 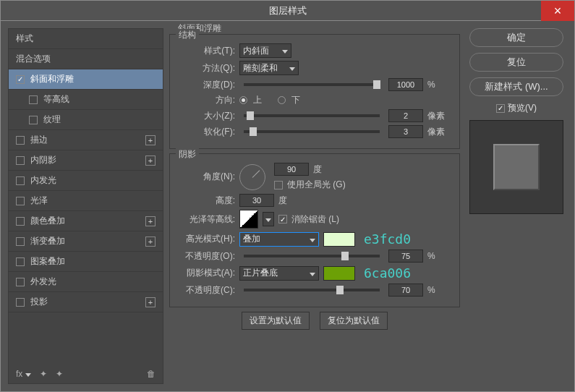 What do you see at coordinates (312, 116) in the screenshot?
I see `size-slider` at bounding box center [312, 116].